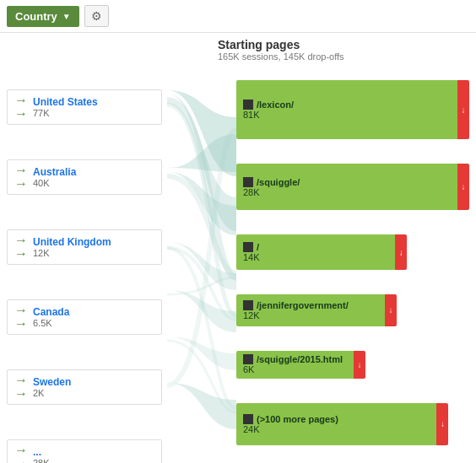  I want to click on country-arrow-icon-se: →→, so click(21, 387).